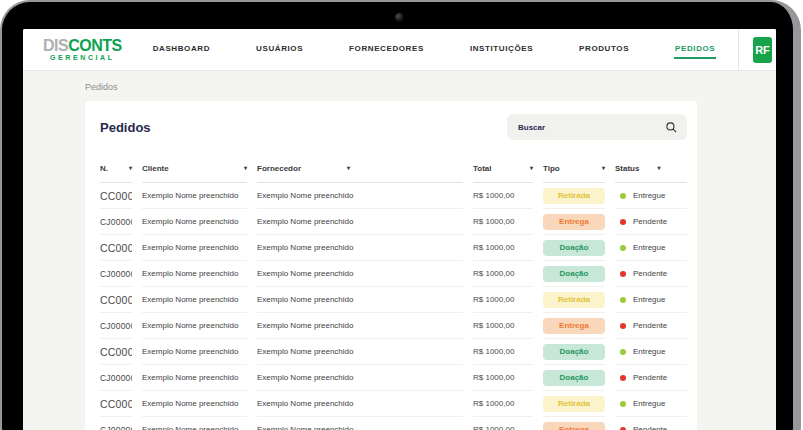  What do you see at coordinates (592, 128) in the screenshot?
I see `search-input` at bounding box center [592, 128].